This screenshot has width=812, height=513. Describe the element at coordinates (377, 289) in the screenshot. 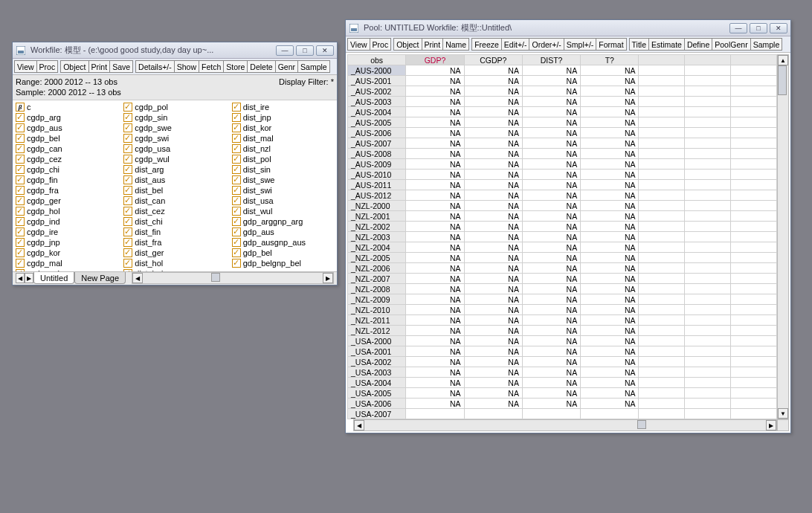

I see `obs-cell: _NZL-2008` at that location.